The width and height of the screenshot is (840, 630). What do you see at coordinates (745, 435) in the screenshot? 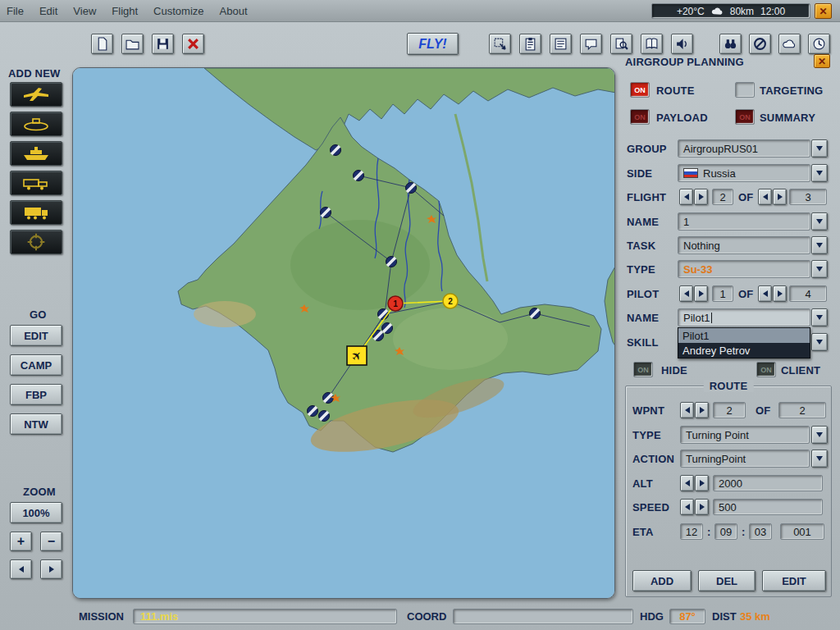
I see `wpnt-type-field: Turning Point` at bounding box center [745, 435].